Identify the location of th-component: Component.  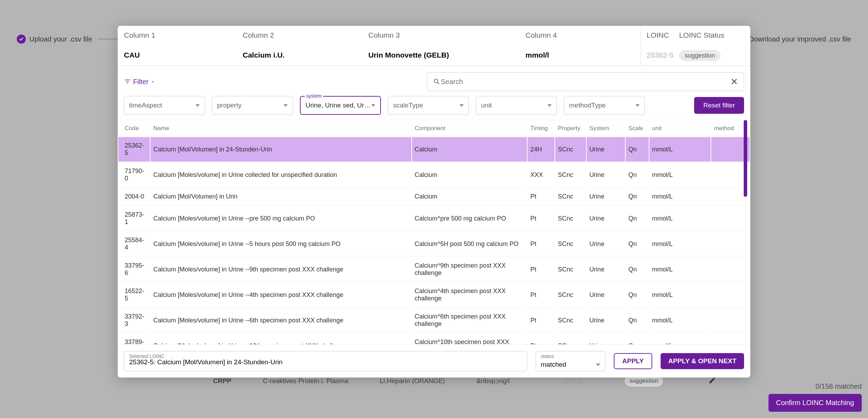
(469, 128).